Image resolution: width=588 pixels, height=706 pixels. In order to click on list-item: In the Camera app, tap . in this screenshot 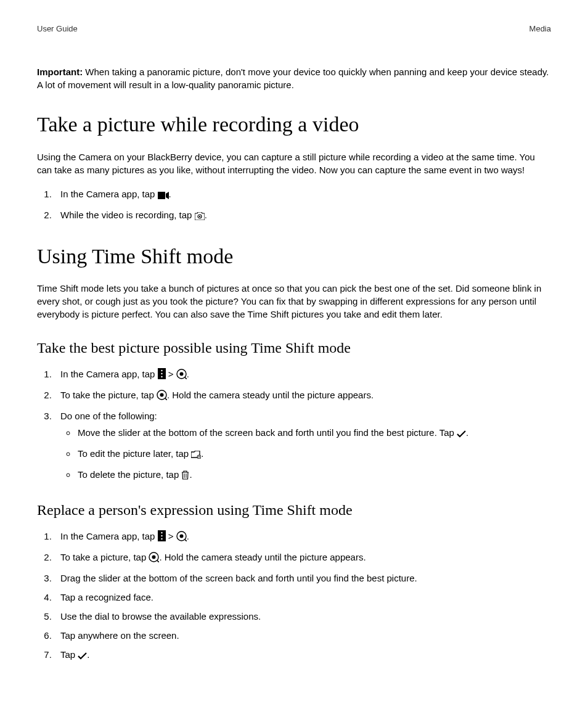, I will do `click(303, 195)`.